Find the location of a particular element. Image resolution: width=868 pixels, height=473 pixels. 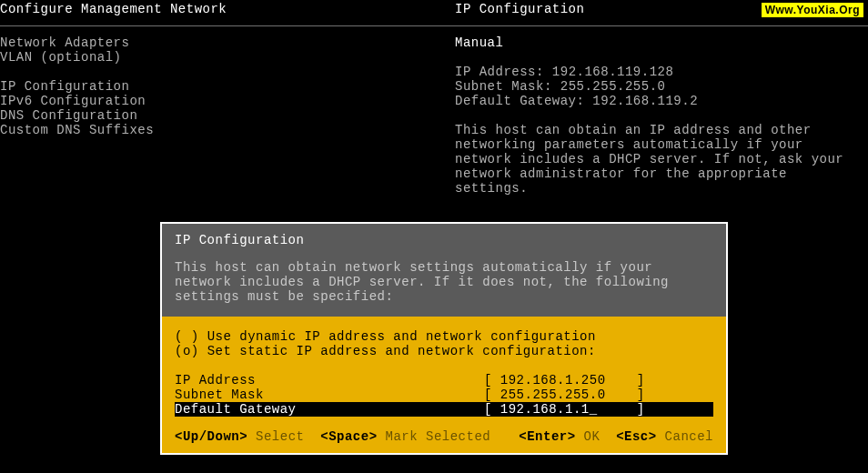

dialog-footer: <Up/Down> Select <Space> Mark Selected <… is located at coordinates (444, 435).